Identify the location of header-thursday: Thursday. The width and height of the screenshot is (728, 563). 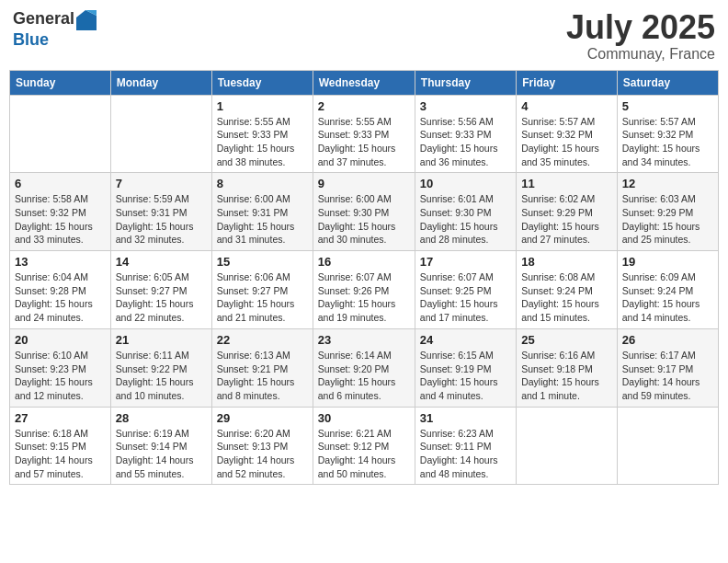
(465, 83).